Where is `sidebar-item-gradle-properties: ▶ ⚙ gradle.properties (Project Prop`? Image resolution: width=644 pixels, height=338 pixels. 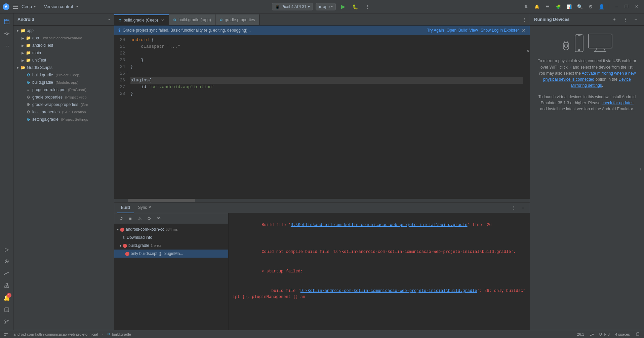
sidebar-item-gradle-properties: ▶ ⚙ gradle.properties (Project Prop is located at coordinates (64, 97).